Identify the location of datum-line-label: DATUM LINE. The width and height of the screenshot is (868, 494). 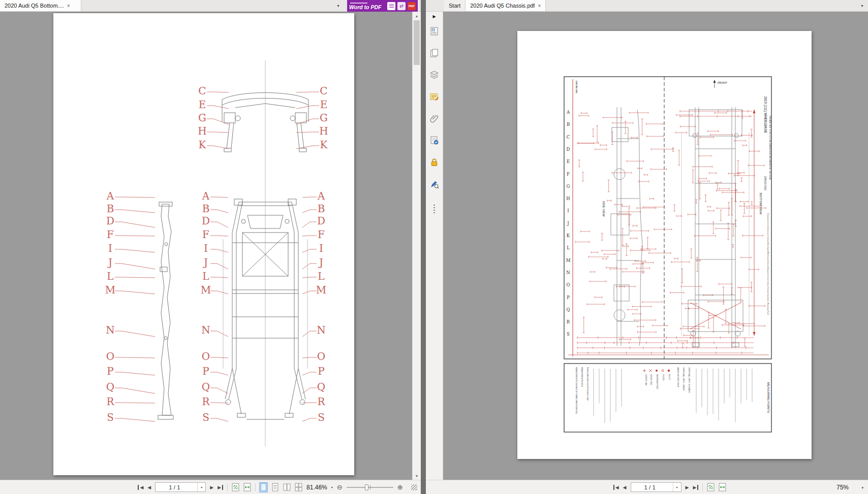
(576, 87).